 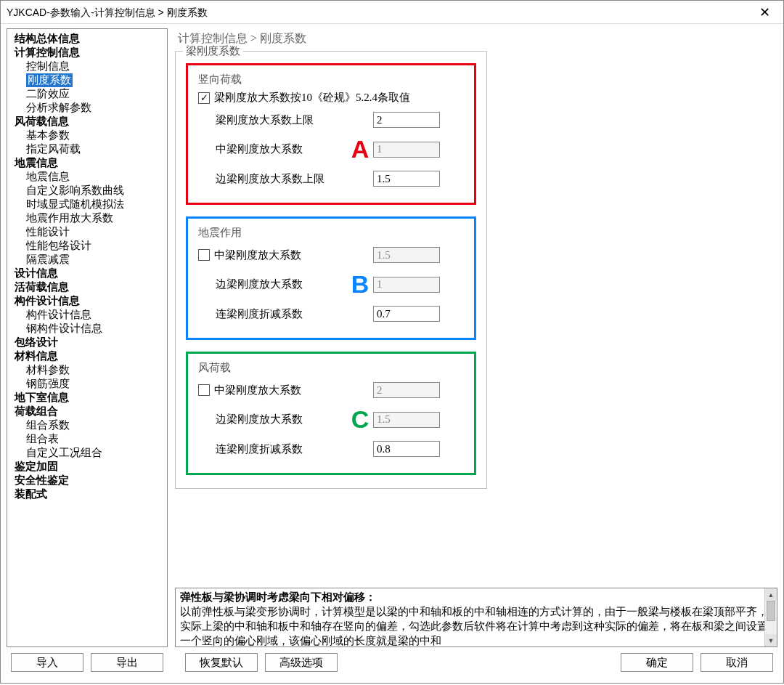 I want to click on label: 梁刚度放大系数上限, so click(x=273, y=121).